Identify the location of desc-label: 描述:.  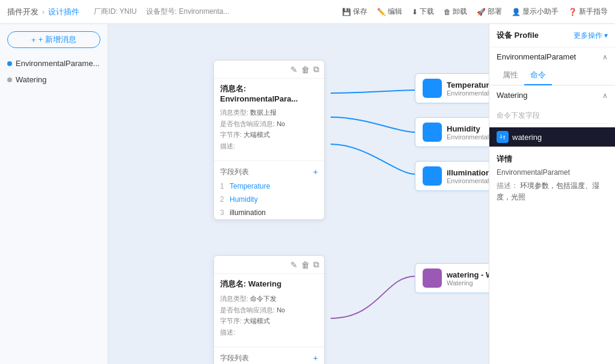
(227, 146).